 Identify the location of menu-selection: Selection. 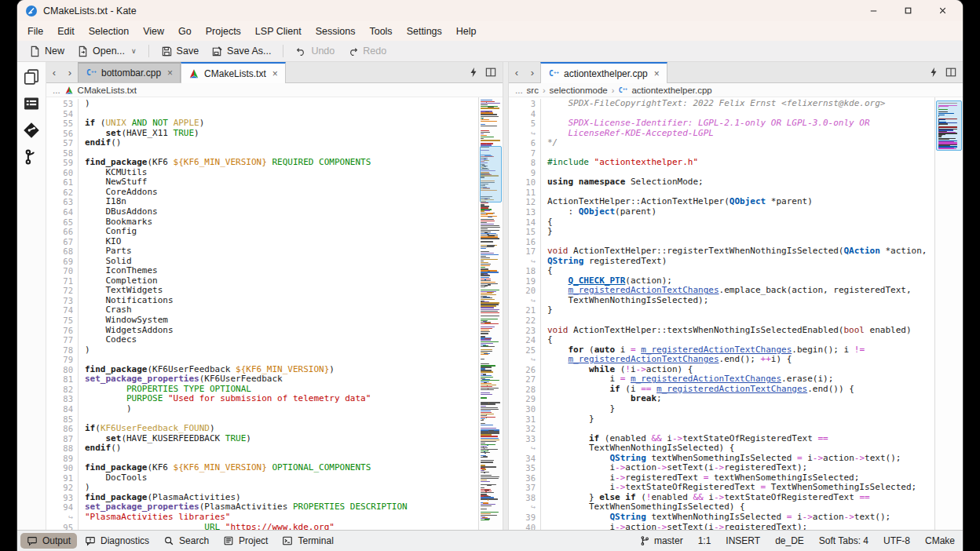
(108, 31).